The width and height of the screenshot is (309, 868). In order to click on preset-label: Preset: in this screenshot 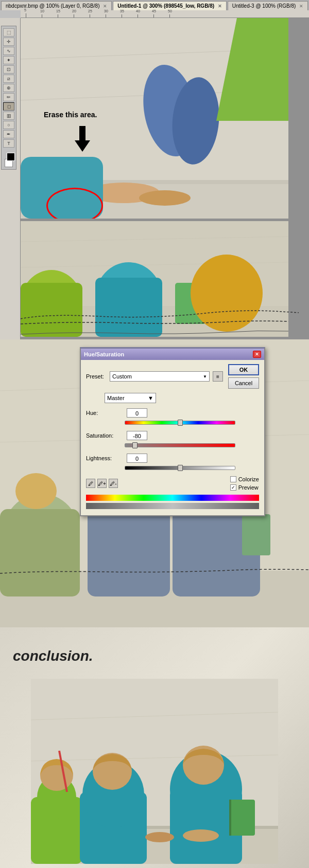, I will do `click(96, 376)`.